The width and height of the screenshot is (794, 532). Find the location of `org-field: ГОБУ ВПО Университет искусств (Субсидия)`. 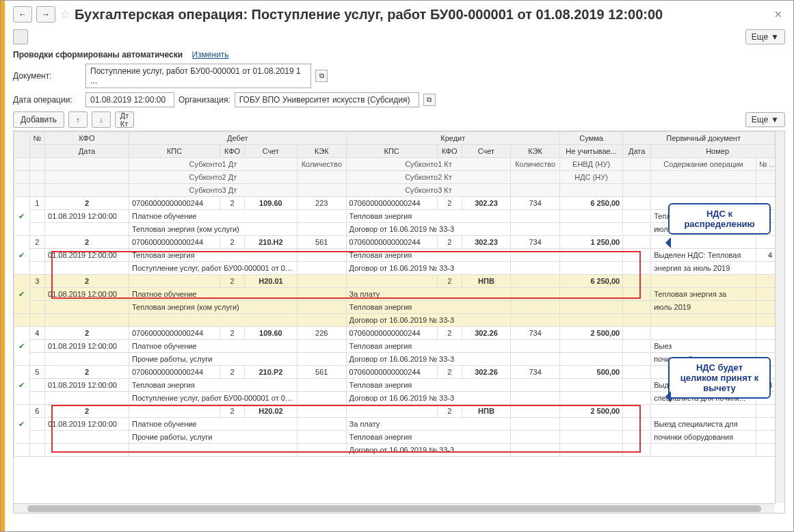

org-field: ГОБУ ВПО Университет искусств (Субсидия) is located at coordinates (327, 100).